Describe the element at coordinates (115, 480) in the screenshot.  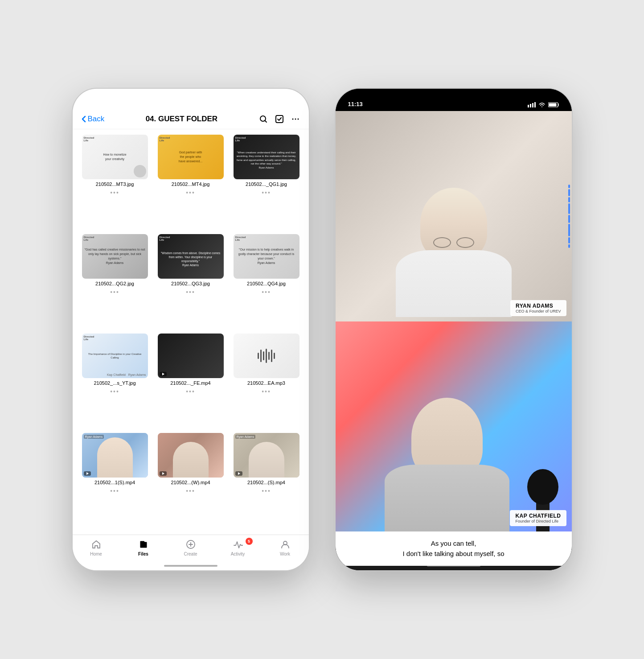
I see `list-item: Ryan Adams 210502...1(S).mp4 •••` at that location.